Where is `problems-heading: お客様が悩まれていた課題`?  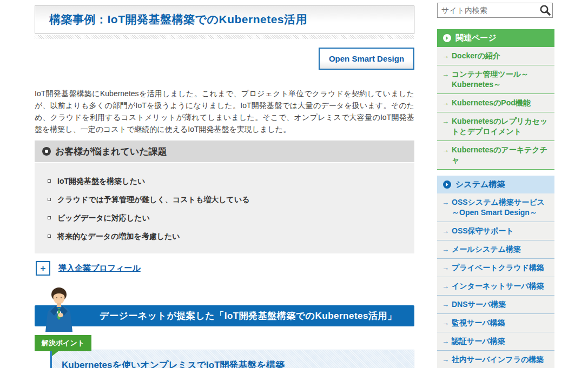
problems-heading: お客様が悩まれていた課題 is located at coordinates (111, 151).